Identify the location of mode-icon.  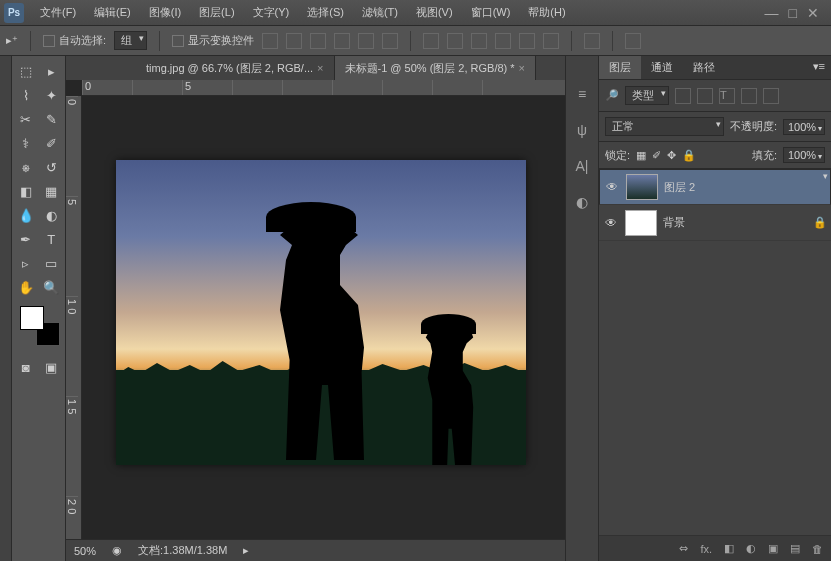
(633, 41).